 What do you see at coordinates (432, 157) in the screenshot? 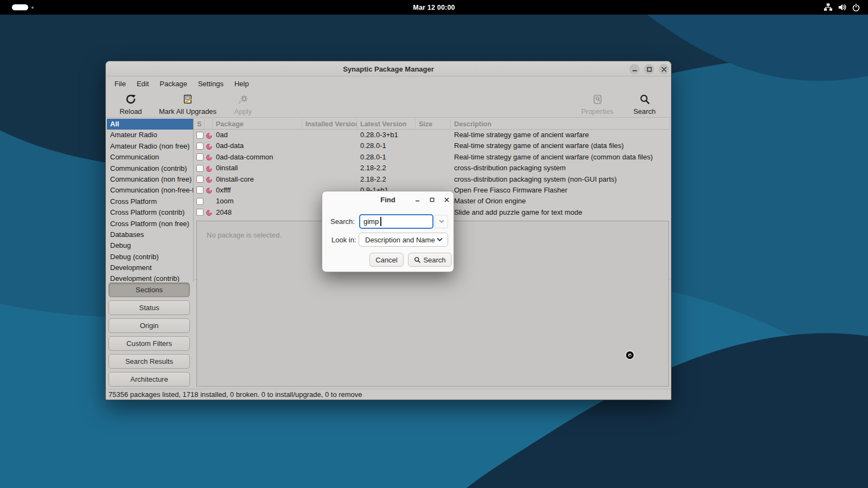
I see `table-row: 0ad-data-common0.28.0-1Real-time strateg…` at bounding box center [432, 157].